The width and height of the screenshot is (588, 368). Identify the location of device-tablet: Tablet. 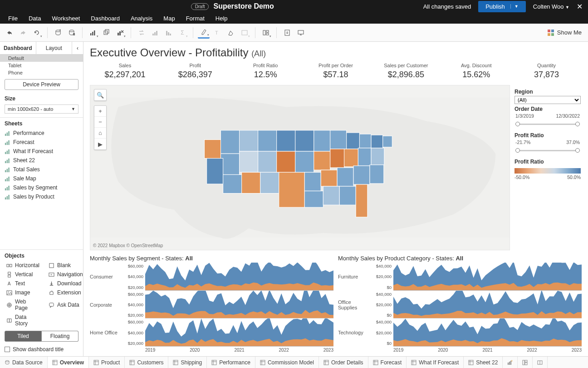
(42, 65).